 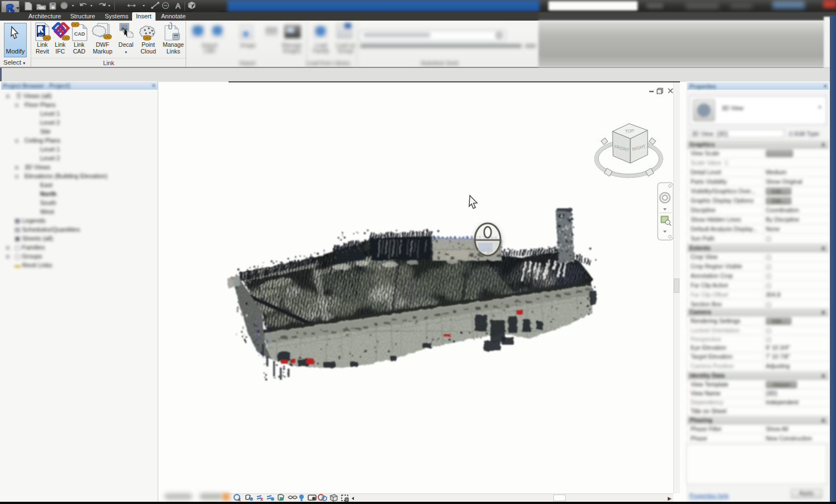 I want to click on svg-text: TOP, so click(x=630, y=131).